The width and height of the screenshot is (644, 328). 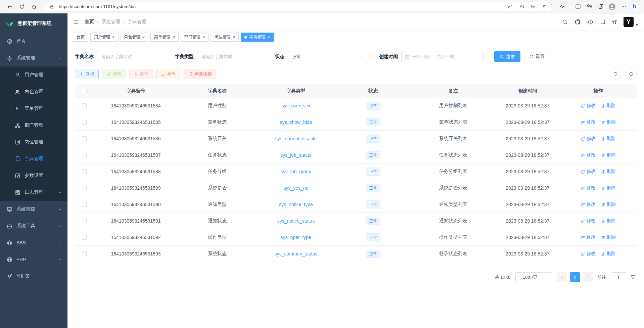 I want to click on dict-type-link: sys_user_sex, so click(x=296, y=106).